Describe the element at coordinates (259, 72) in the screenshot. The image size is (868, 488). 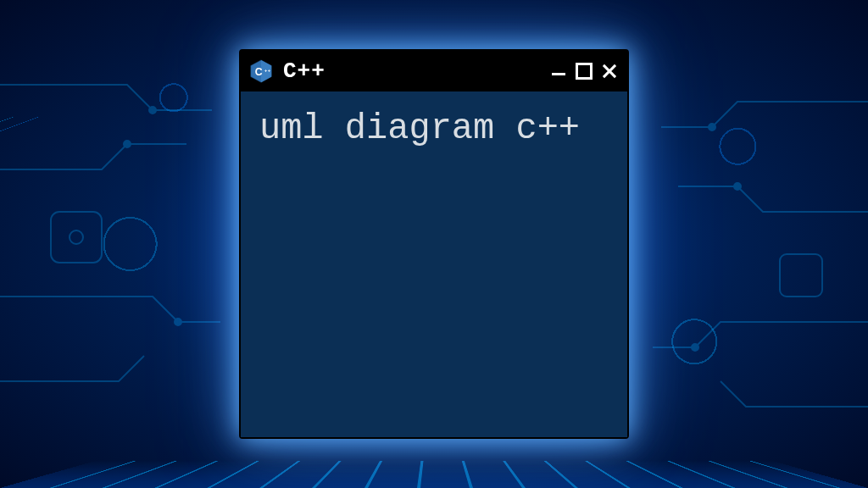
I see `svg-text: C` at that location.